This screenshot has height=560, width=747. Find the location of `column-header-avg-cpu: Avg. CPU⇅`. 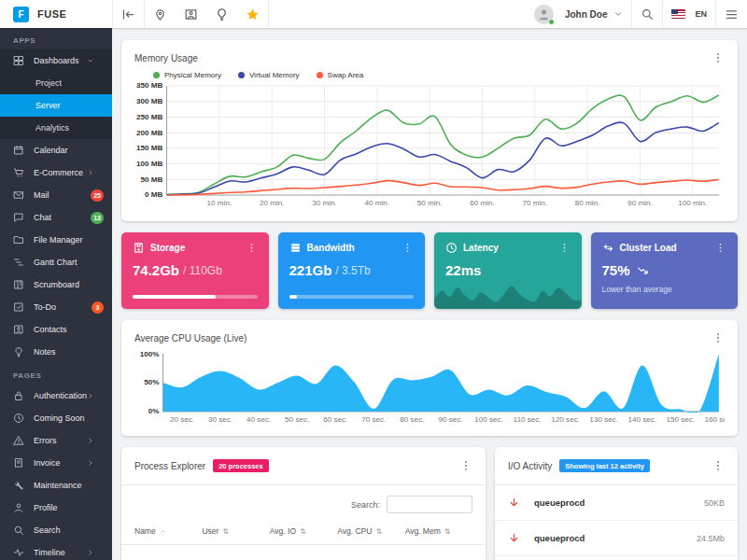

column-header-avg-cpu: Avg. CPU⇅ is located at coordinates (371, 531).